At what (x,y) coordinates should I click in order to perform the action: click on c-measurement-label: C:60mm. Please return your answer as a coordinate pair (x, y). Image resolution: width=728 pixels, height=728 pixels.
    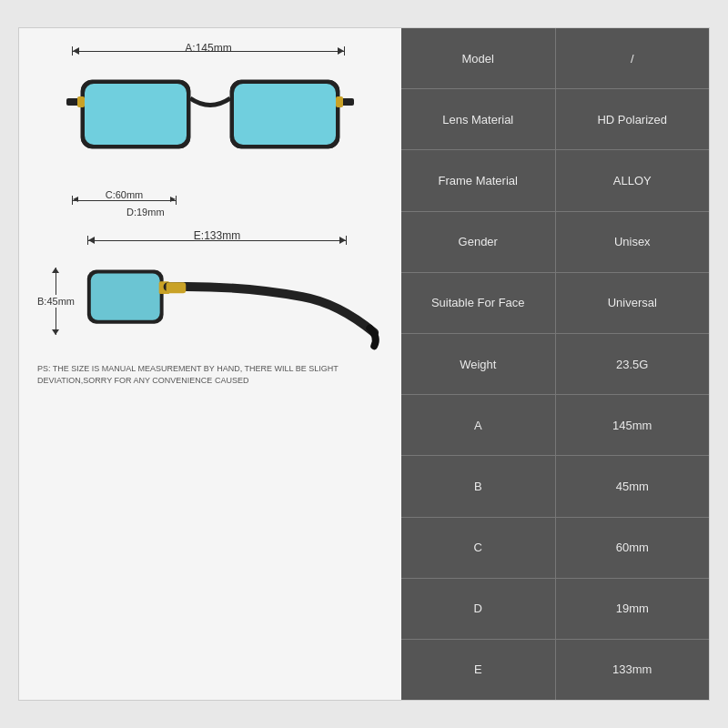
    Looking at the image, I should click on (125, 195).